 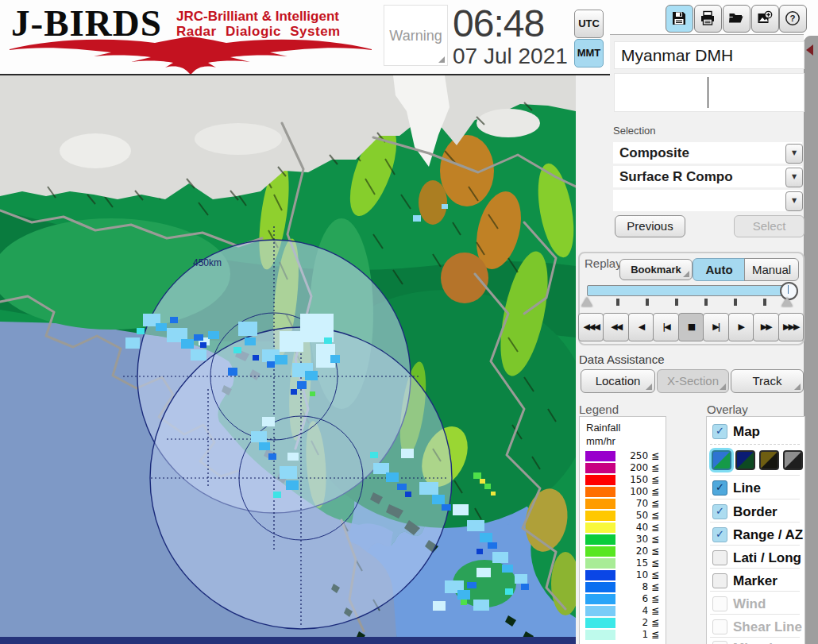 I want to click on overlay-item-microburst: Microburst, so click(x=768, y=642).